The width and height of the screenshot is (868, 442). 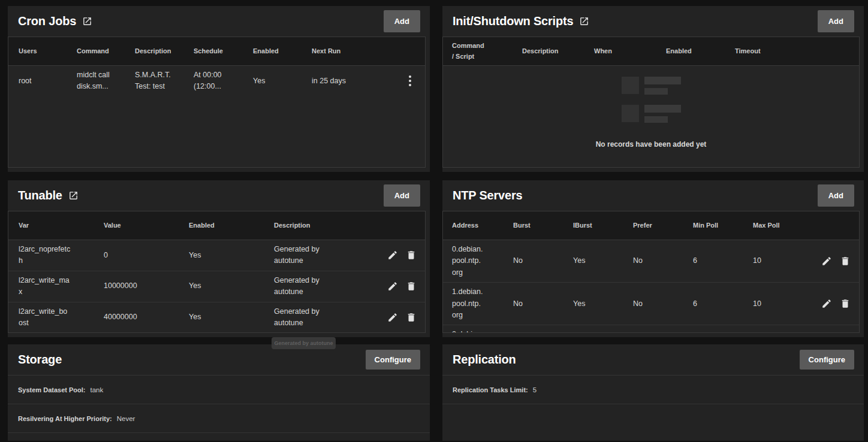 What do you see at coordinates (231, 317) in the screenshot?
I see `cell-enabled: Yes` at bounding box center [231, 317].